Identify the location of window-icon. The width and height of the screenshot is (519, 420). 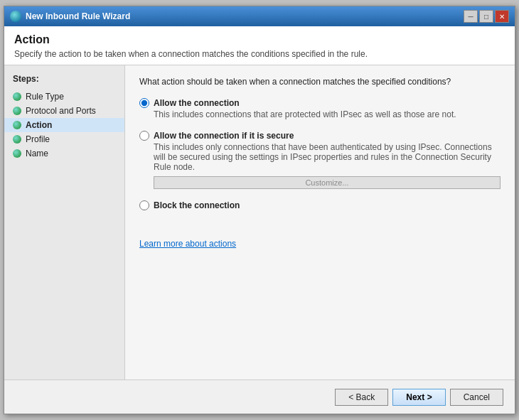
(16, 16).